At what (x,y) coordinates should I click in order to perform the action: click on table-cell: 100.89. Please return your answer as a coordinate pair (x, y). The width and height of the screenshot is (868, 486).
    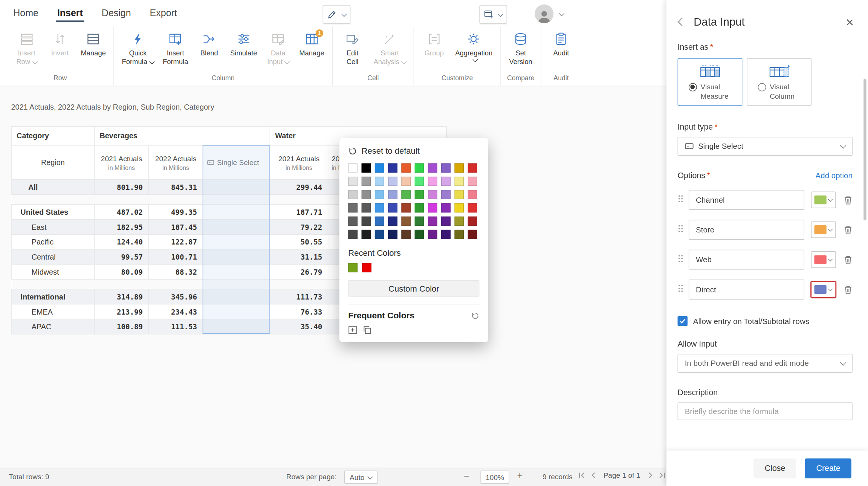
    Looking at the image, I should click on (122, 327).